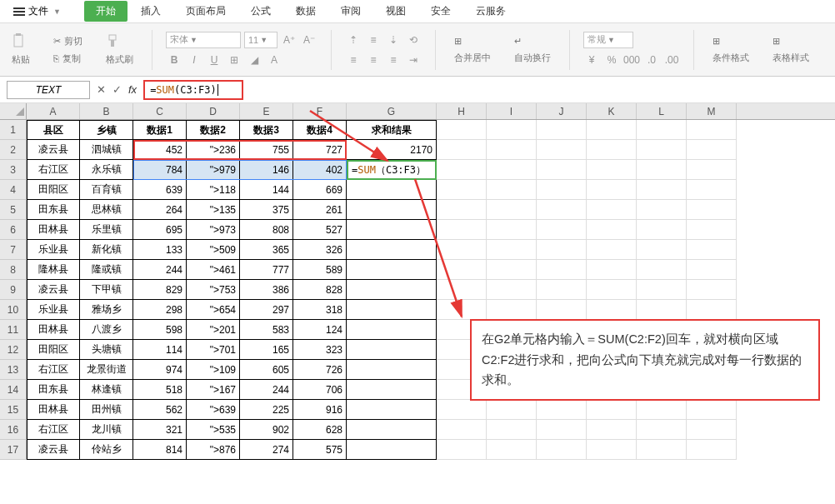 This screenshot has height=504, width=835. What do you see at coordinates (267, 270) in the screenshot?
I see `cell-E8: 777` at bounding box center [267, 270].